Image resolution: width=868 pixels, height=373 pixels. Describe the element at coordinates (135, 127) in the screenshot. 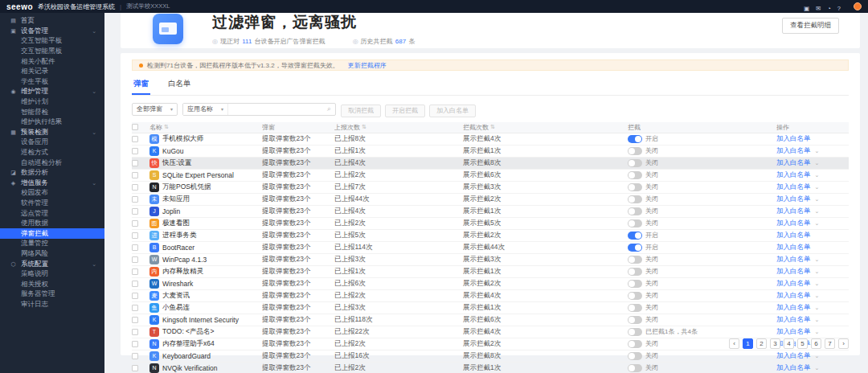

I see `select-all-checkbox` at that location.